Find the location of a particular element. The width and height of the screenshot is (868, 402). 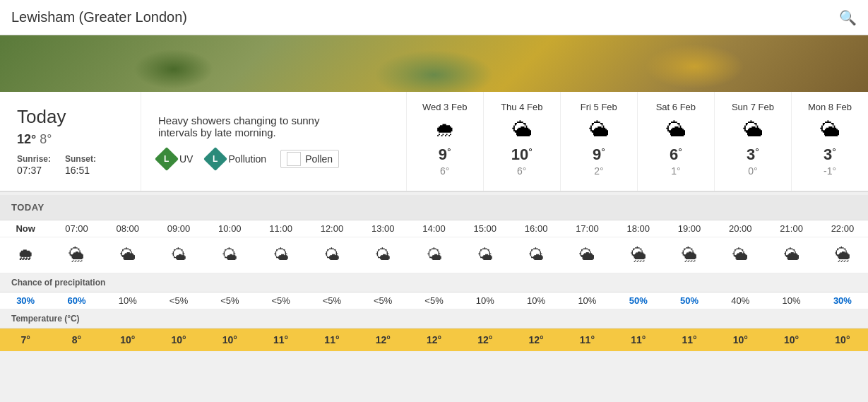

sunrise-label: Sunrise: is located at coordinates (34, 159).